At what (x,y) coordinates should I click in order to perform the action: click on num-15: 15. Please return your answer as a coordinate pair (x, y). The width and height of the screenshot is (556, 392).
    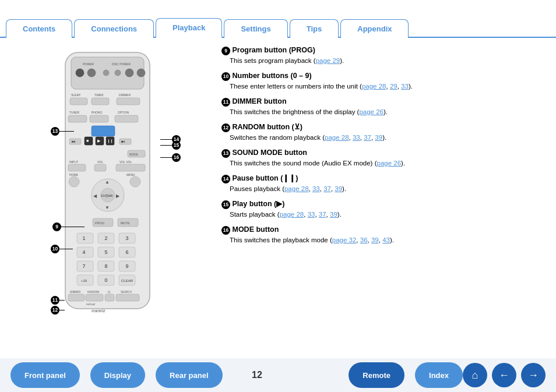
    Looking at the image, I should click on (226, 205).